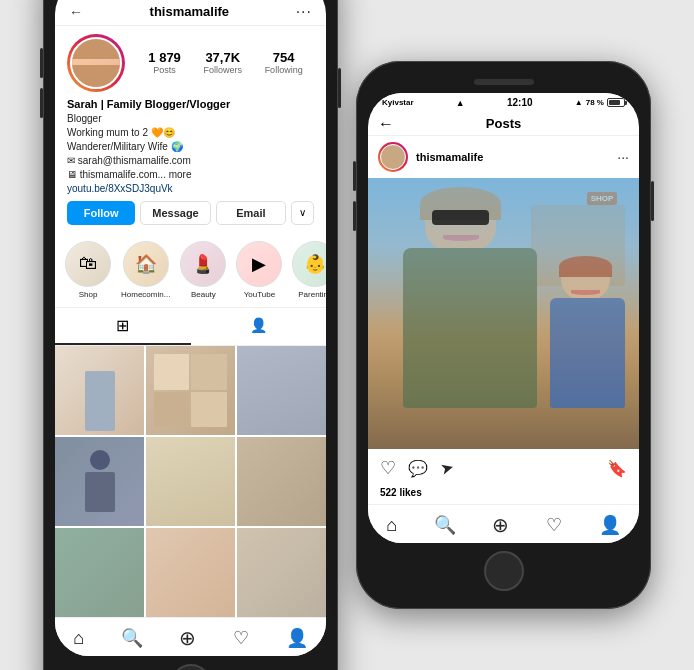 The image size is (694, 670). What do you see at coordinates (190, 161) in the screenshot?
I see `bio-line4: ✉ sarah@thismamalife.com` at bounding box center [190, 161].